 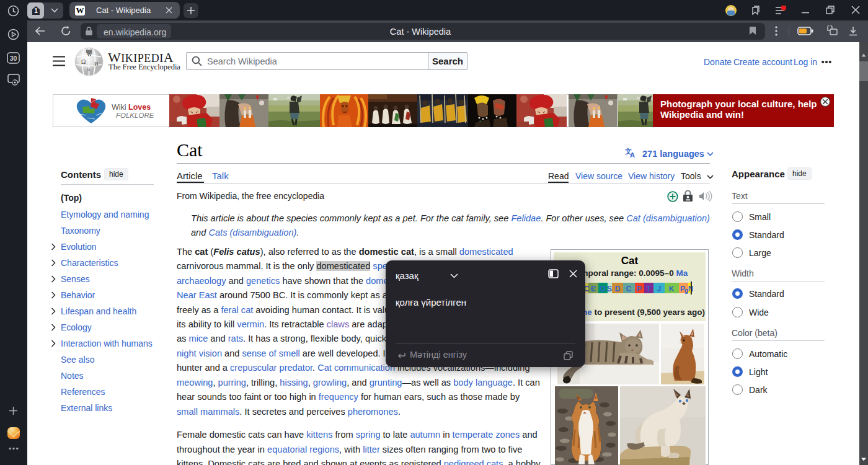 What do you see at coordinates (88, 69) in the screenshot?
I see `svg-text: ω` at bounding box center [88, 69].